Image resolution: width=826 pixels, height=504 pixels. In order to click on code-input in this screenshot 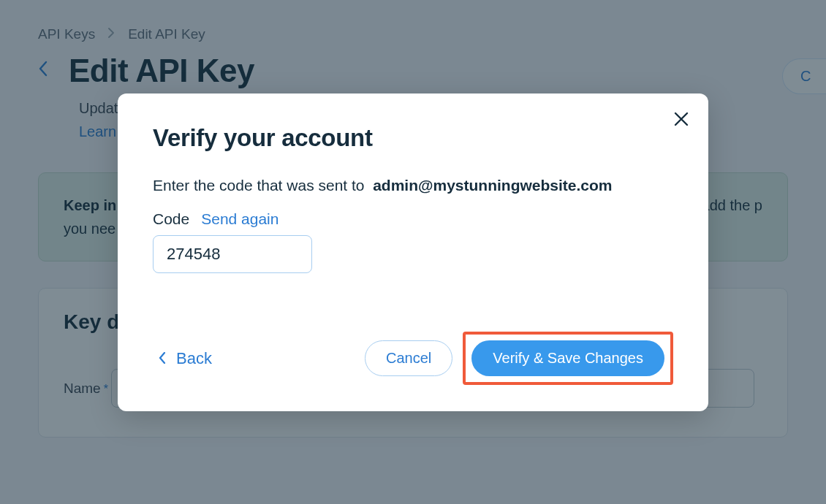, I will do `click(232, 254)`.